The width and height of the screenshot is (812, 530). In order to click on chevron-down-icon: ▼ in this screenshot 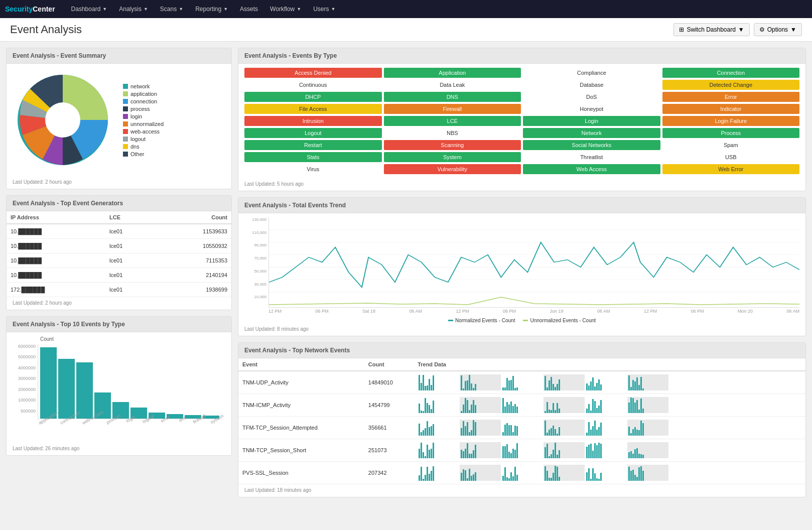, I will do `click(333, 9)`.